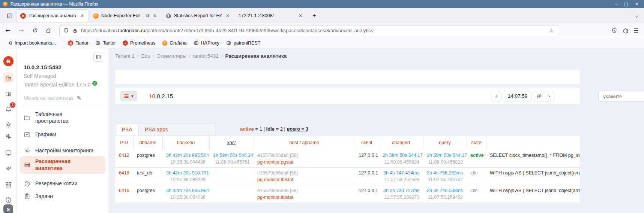  I want to click on eye-icon, so click(539, 96).